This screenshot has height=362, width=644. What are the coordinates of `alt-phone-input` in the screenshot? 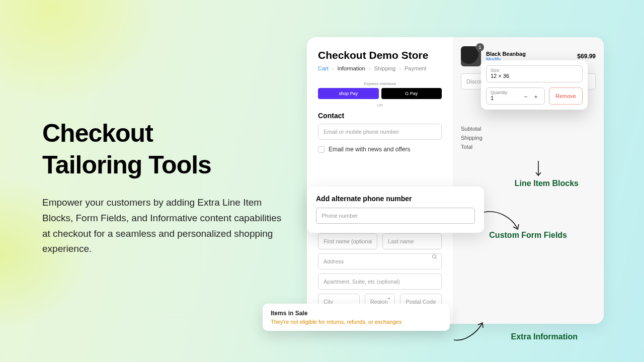 It's located at (395, 216).